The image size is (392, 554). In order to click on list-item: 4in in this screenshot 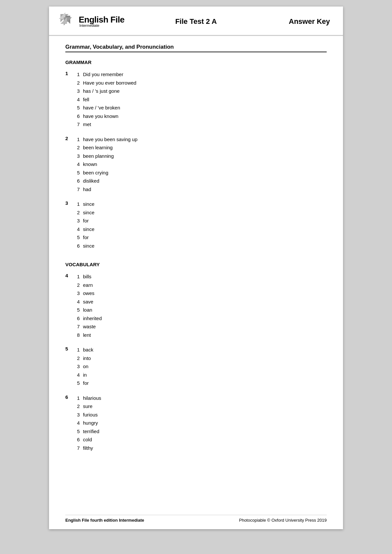, I will do `click(84, 375)`.